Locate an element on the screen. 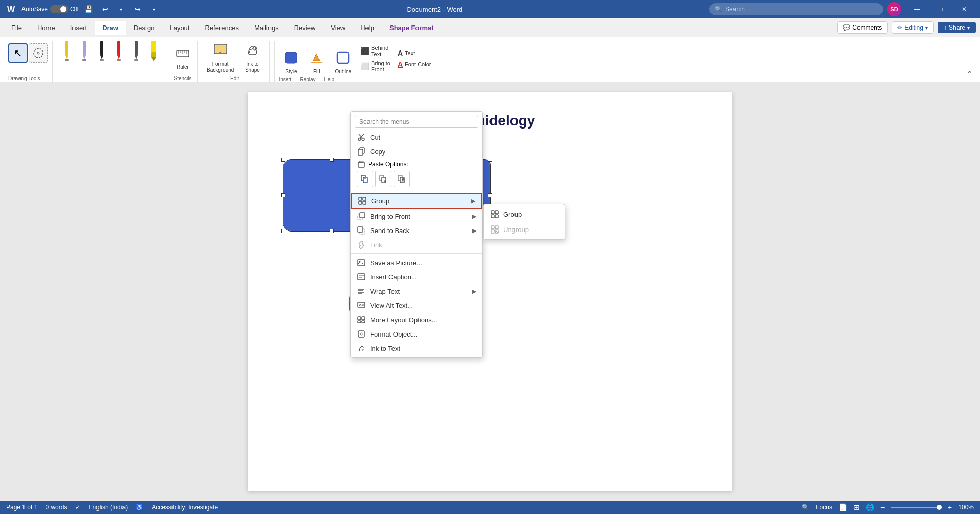  undo-dropdown-icon: ▾ is located at coordinates (121, 9).